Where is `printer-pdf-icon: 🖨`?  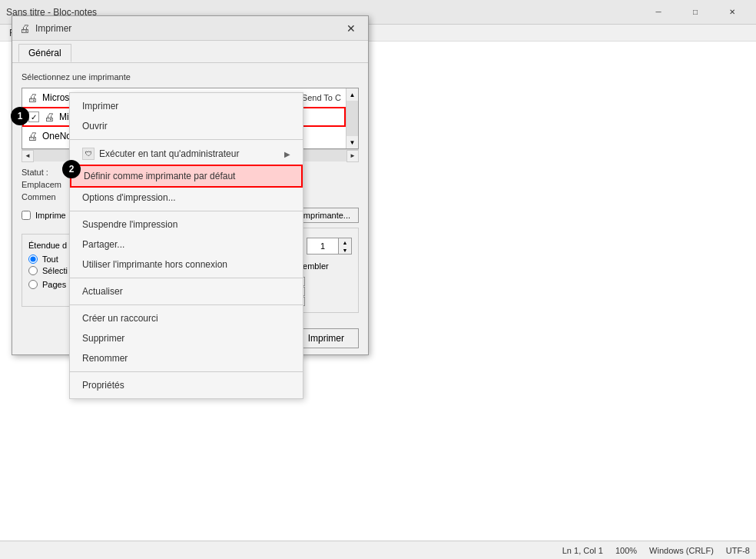 printer-pdf-icon: 🖨 is located at coordinates (32, 98).